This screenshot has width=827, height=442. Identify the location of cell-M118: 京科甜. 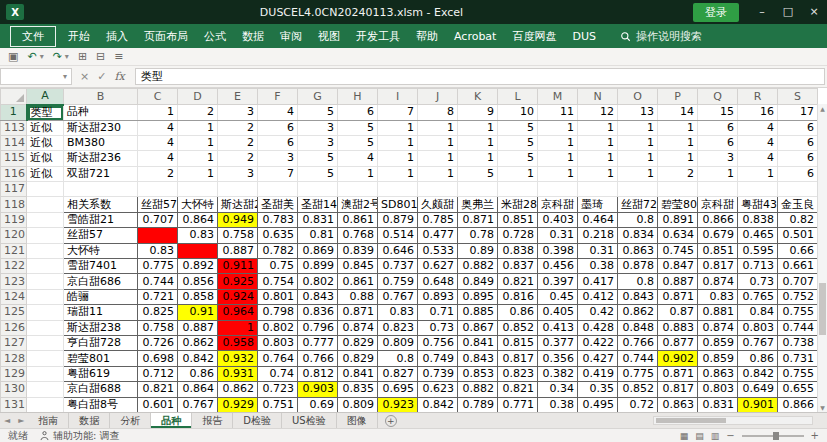
(558, 204).